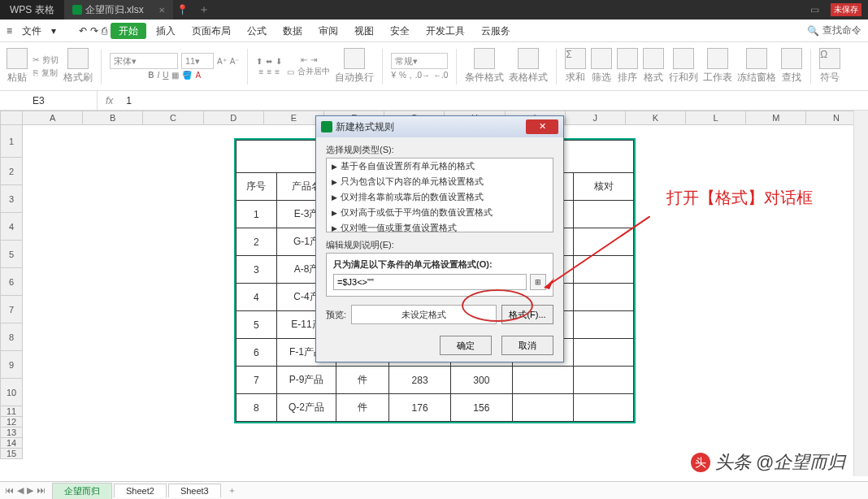  What do you see at coordinates (393, 75) in the screenshot?
I see `currency-icon: ¥` at bounding box center [393, 75].